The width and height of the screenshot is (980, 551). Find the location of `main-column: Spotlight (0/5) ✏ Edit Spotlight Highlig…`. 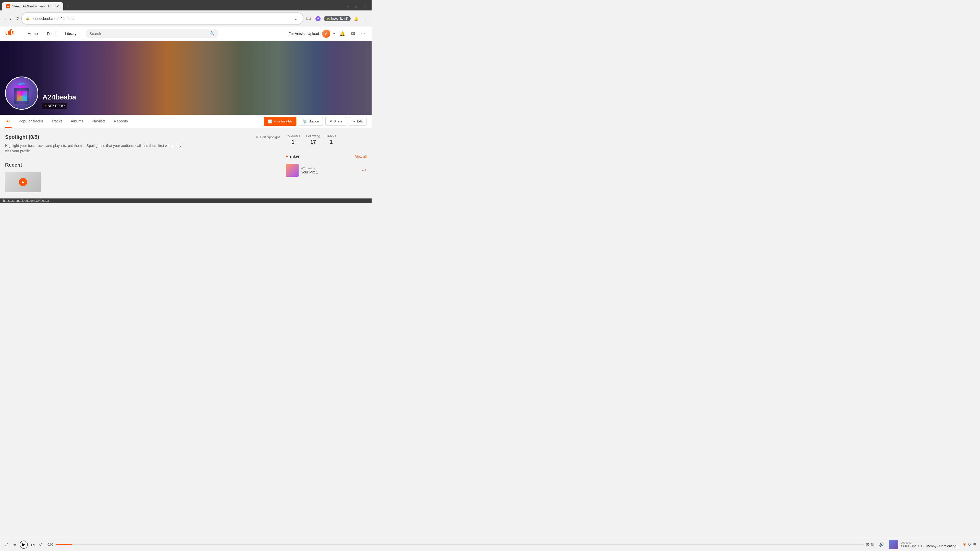

main-column: Spotlight (0/5) ✏ Edit Spotlight Highlig… is located at coordinates (142, 164).